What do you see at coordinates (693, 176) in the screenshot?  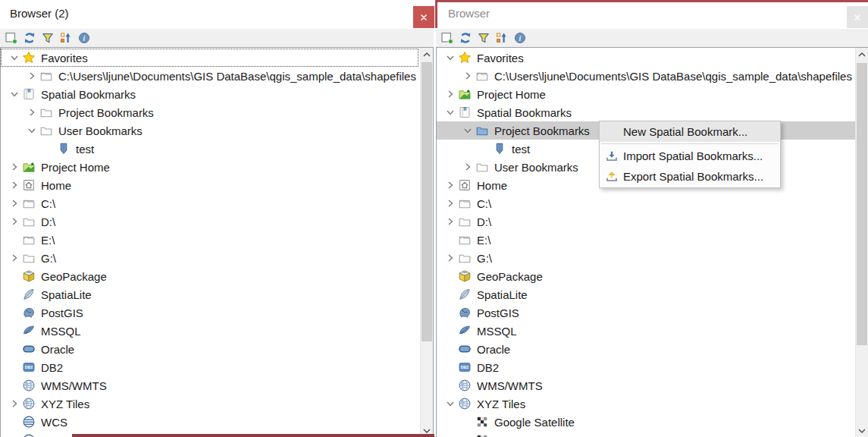 I see `menu-item-label: Export Spatial Bookmarks...` at bounding box center [693, 176].